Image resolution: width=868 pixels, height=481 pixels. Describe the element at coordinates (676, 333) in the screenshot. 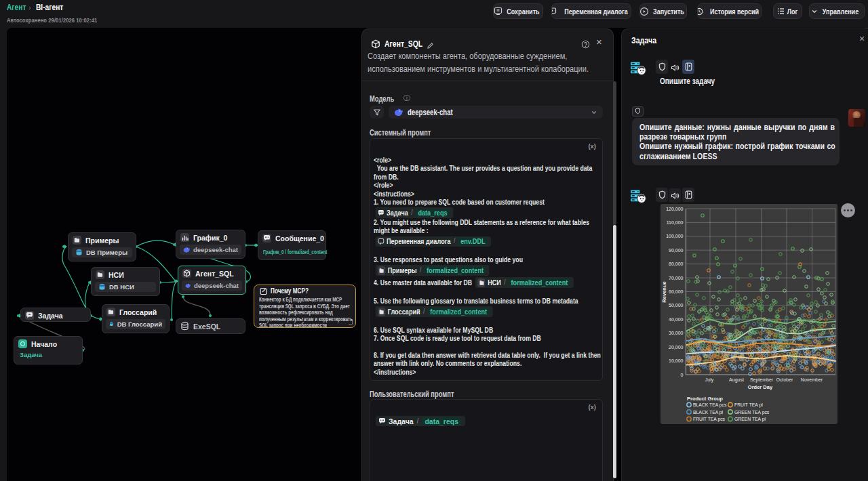

I see `svg-text: 30,000` at that location.